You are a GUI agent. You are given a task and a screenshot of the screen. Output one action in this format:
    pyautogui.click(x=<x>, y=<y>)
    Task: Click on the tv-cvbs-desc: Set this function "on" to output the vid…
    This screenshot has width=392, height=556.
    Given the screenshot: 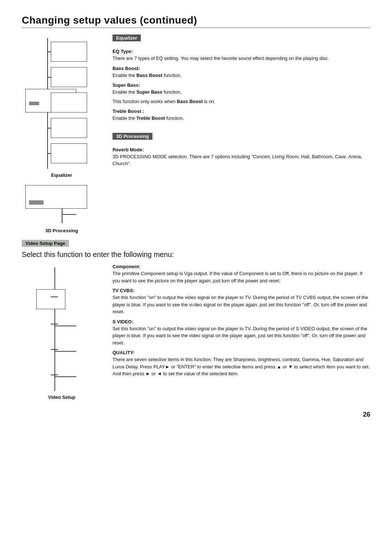 What is the action you would take?
    pyautogui.click(x=241, y=305)
    